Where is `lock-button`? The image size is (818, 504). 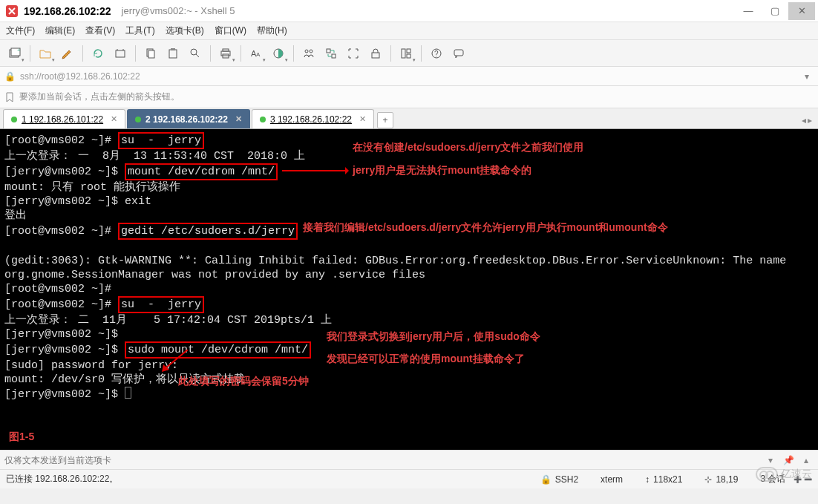 lock-button is located at coordinates (376, 53).